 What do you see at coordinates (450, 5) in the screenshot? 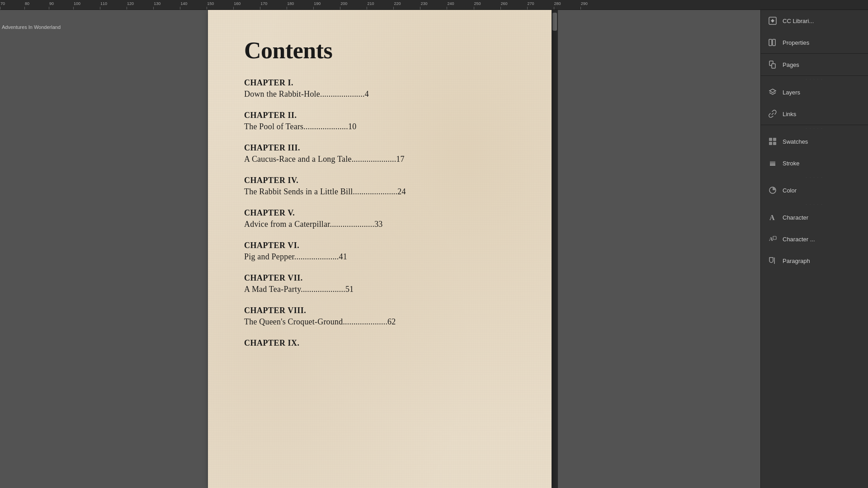
I see `ruler-mark-240: 240` at bounding box center [450, 5].